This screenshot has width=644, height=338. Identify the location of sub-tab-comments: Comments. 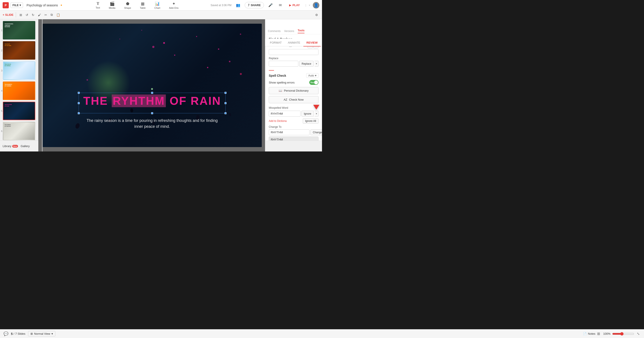
(274, 31).